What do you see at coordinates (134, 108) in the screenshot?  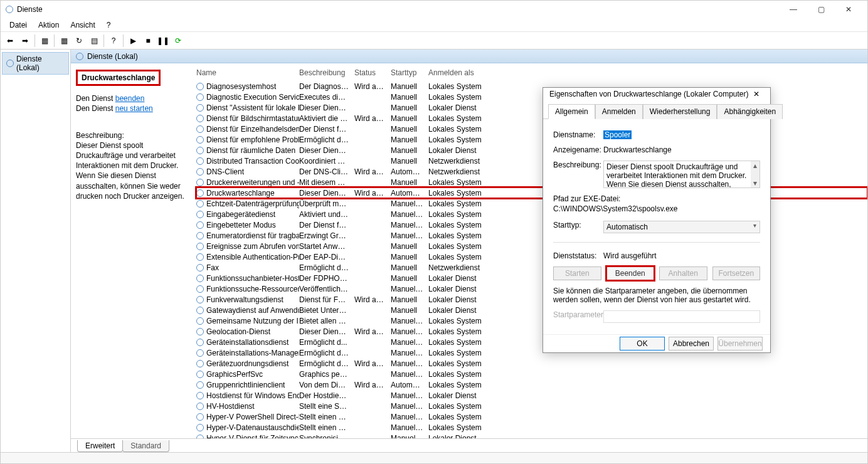 I see `restart-link: neu starten` at bounding box center [134, 108].